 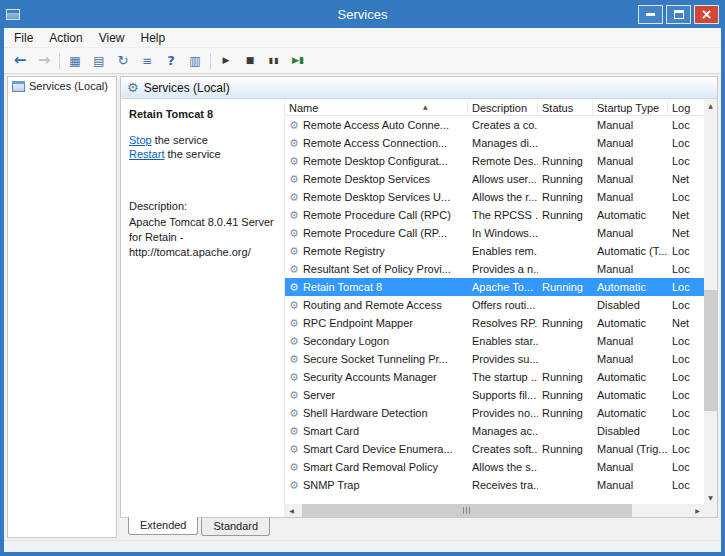 What do you see at coordinates (171, 60) in the screenshot?
I see `help-icon: ?` at bounding box center [171, 60].